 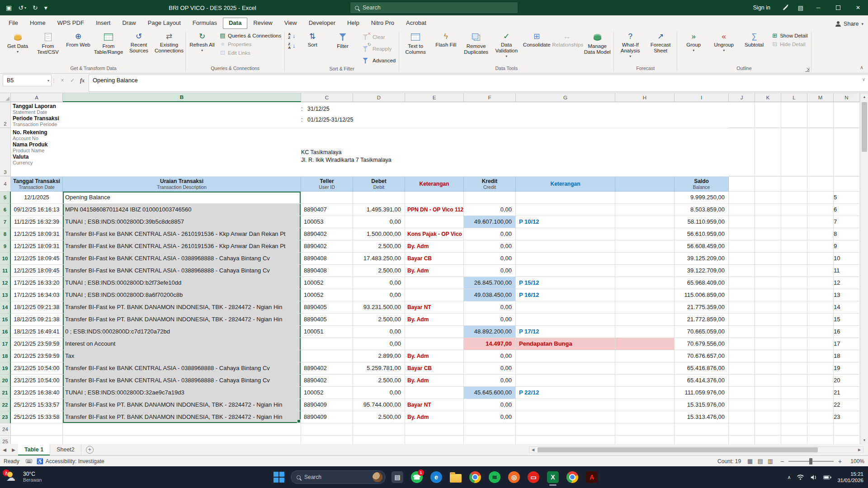 I want to click on cell-K14, so click(x=768, y=307).